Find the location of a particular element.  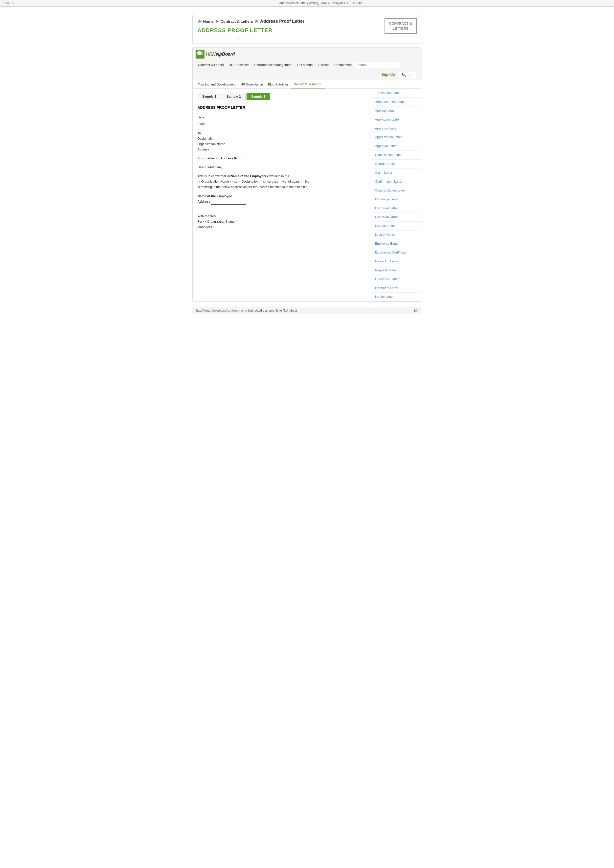

logo-text: HRHelpBoard is located at coordinates (220, 54).